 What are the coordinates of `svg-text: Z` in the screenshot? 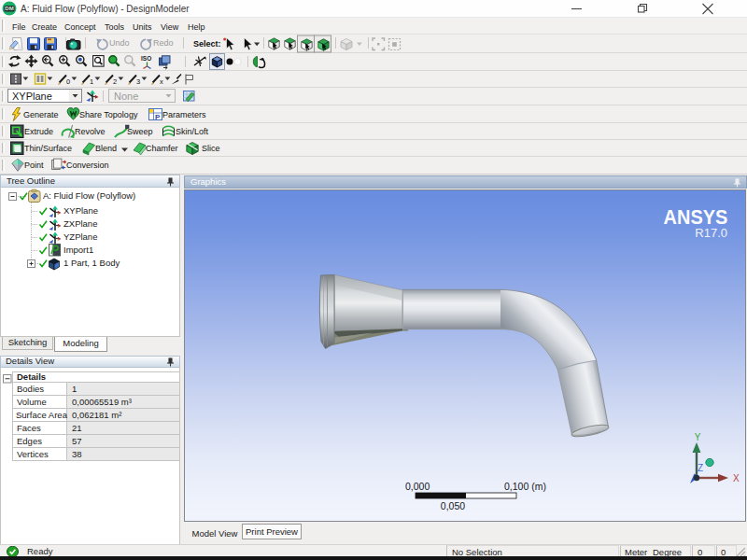 It's located at (700, 469).